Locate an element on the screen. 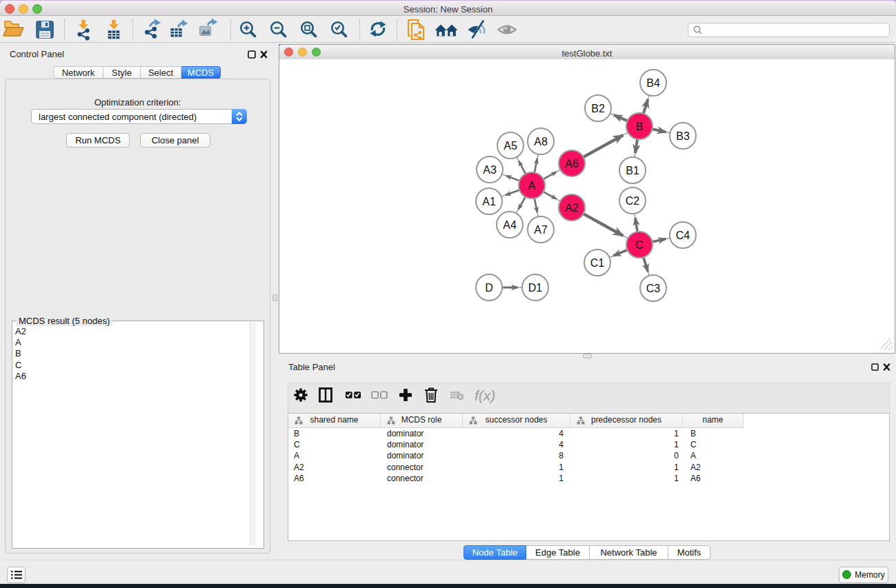 This screenshot has height=588, width=896. svg-text: A1 is located at coordinates (489, 201).